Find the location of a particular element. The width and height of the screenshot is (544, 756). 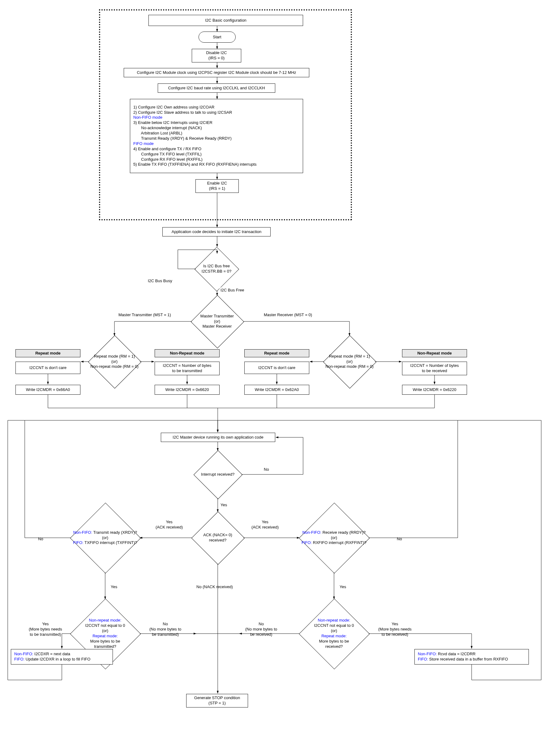

cfg-fifo-hdr: FIFO mode is located at coordinates (143, 144).